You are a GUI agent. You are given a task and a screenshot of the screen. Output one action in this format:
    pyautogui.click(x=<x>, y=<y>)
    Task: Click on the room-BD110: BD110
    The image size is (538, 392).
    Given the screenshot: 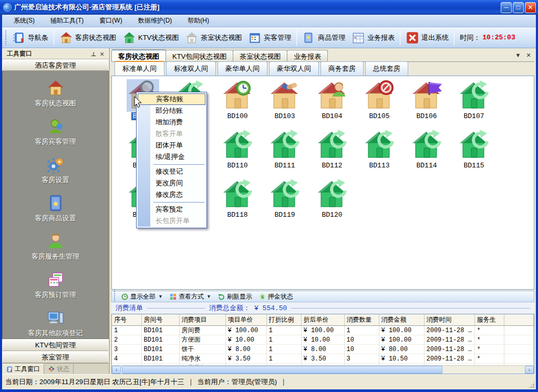 What is the action you would take?
    pyautogui.click(x=237, y=154)
    